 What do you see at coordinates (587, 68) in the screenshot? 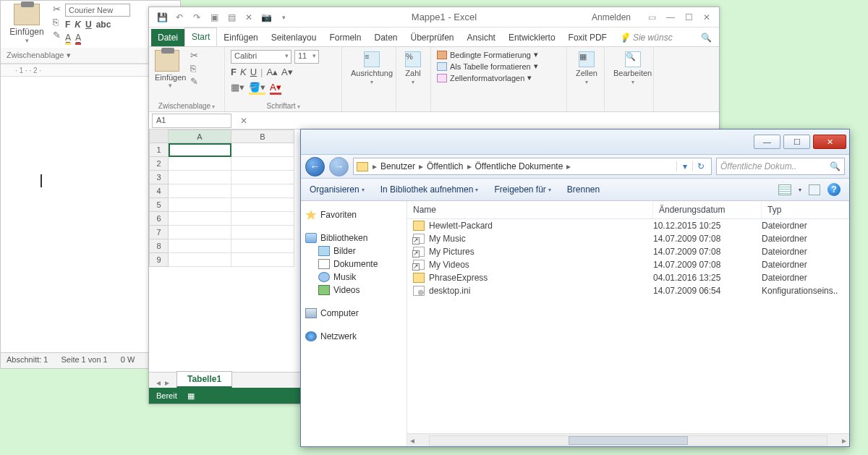
I see `cells-button: ▦Zellen▾` at bounding box center [587, 68].